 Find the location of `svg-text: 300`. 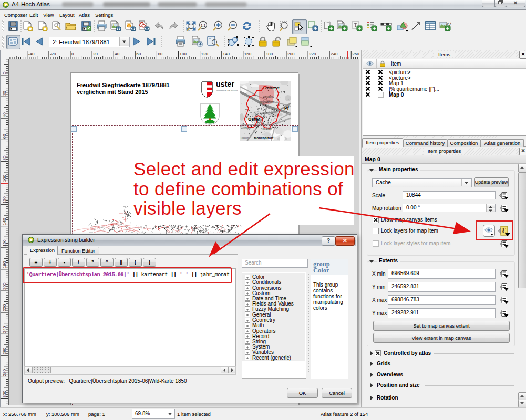

svg-text: 300 is located at coordinates (4, 394).